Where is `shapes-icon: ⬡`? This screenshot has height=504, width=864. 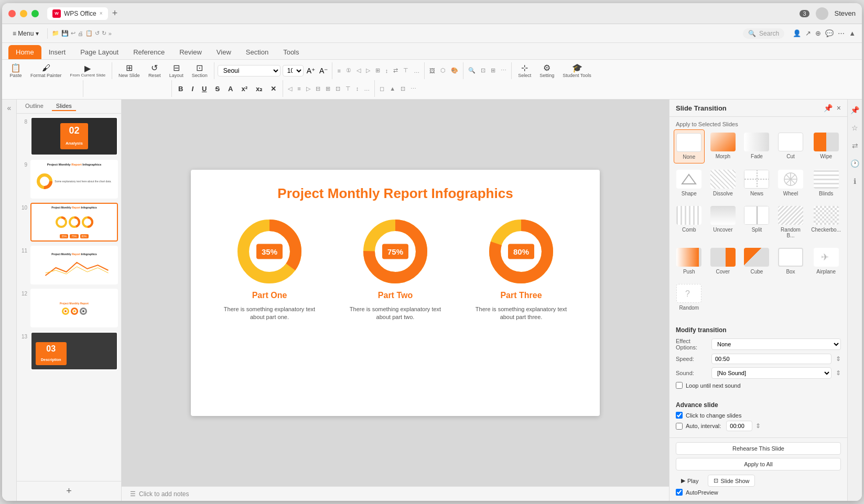
shapes-icon: ⬡ is located at coordinates (443, 70).